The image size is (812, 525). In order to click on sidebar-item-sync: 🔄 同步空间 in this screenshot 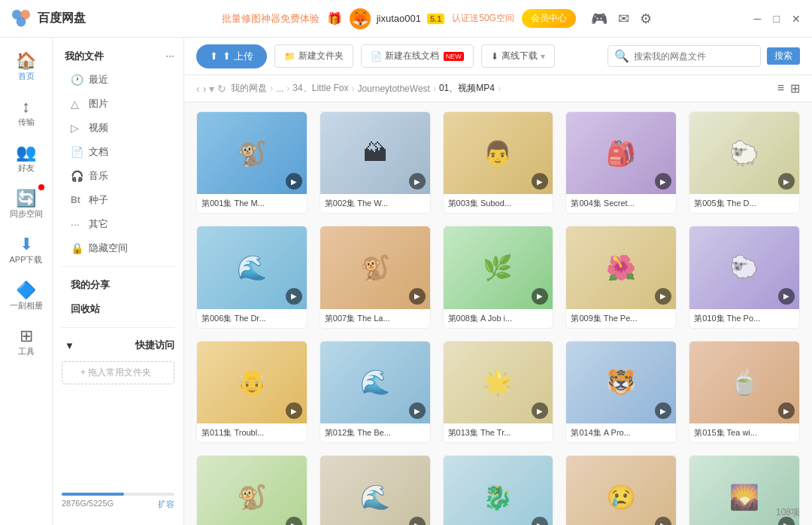, I will do `click(26, 205)`.